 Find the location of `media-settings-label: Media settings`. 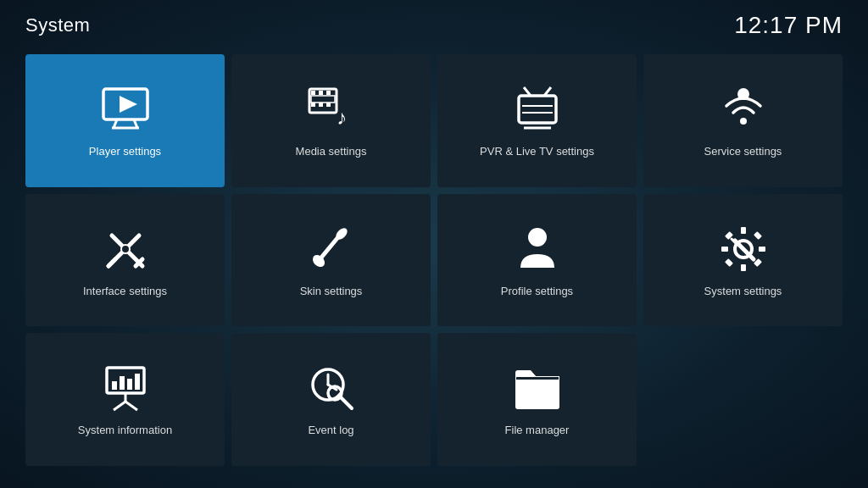

media-settings-label: Media settings is located at coordinates (331, 152).